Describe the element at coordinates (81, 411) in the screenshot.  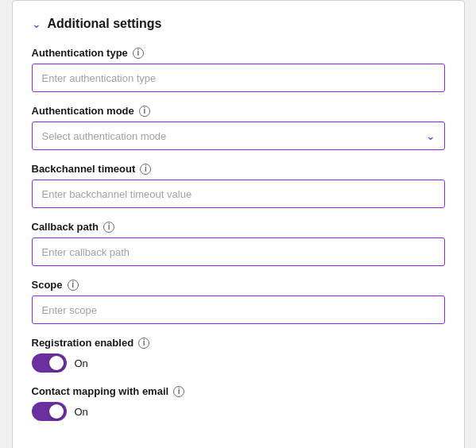
I see `contact-mapping-toggle-label: On` at that location.